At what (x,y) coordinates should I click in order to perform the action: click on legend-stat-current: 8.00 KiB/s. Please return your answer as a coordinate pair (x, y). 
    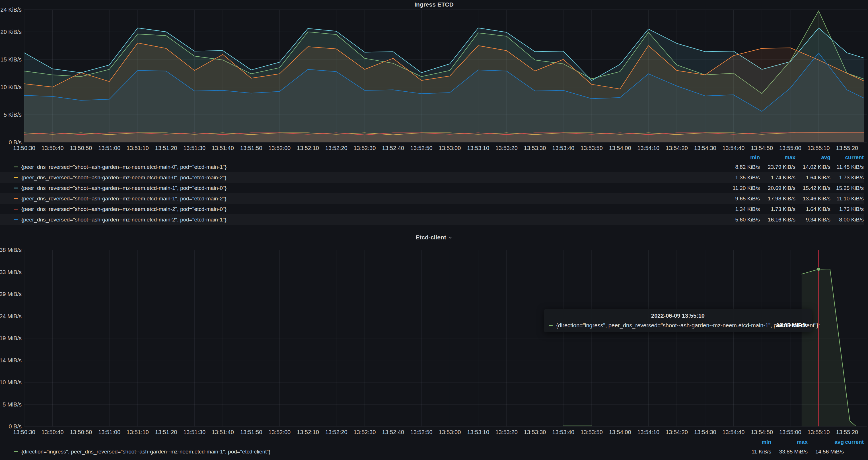
    Looking at the image, I should click on (847, 220).